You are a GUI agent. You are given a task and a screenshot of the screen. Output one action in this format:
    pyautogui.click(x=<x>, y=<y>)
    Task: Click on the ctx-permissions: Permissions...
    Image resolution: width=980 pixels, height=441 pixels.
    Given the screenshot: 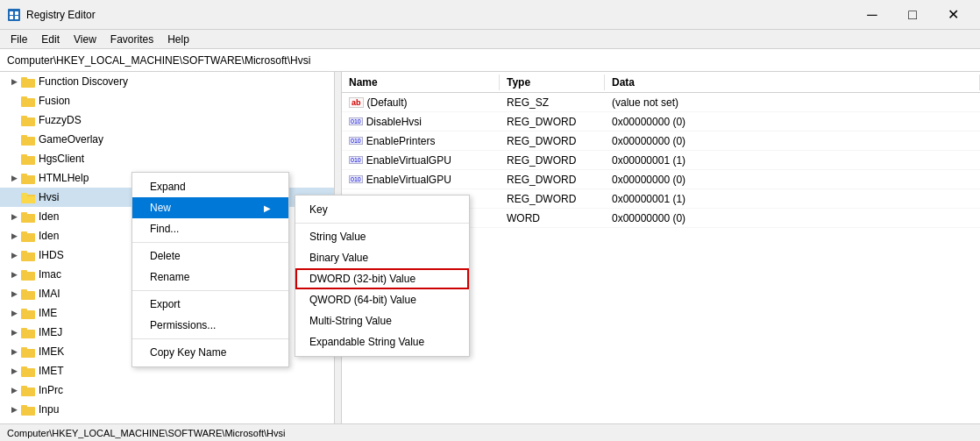 What is the action you would take?
    pyautogui.click(x=210, y=325)
    